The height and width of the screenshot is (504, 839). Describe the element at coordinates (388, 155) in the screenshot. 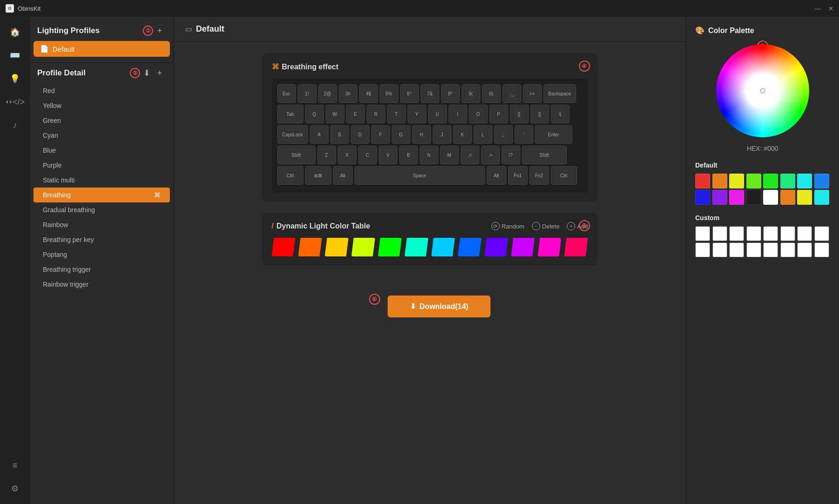

I see `key-v: V` at that location.